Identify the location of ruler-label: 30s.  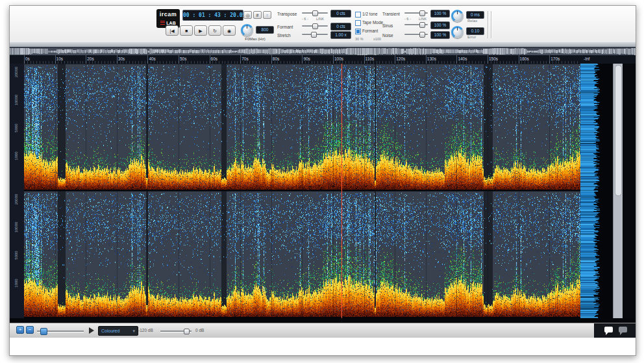
(121, 58).